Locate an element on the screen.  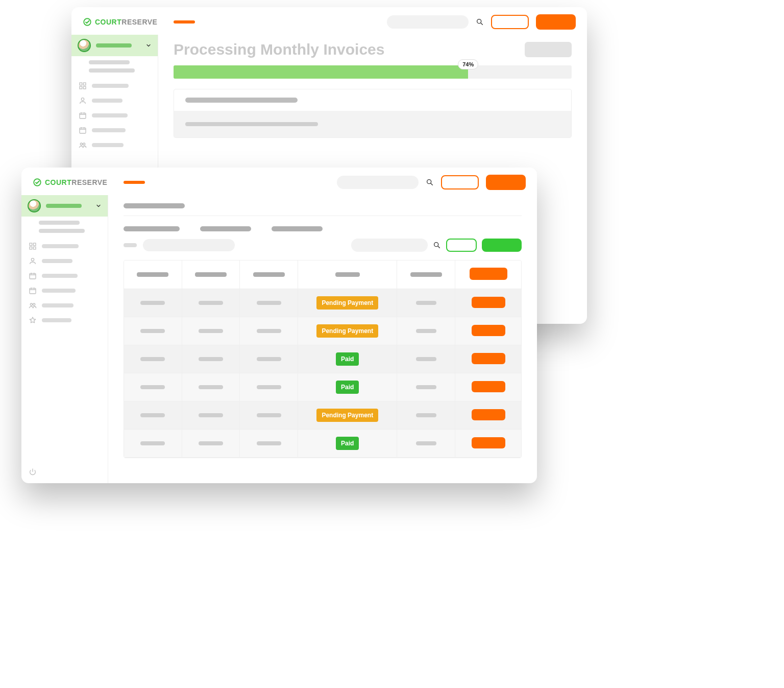
divider is located at coordinates (323, 216).